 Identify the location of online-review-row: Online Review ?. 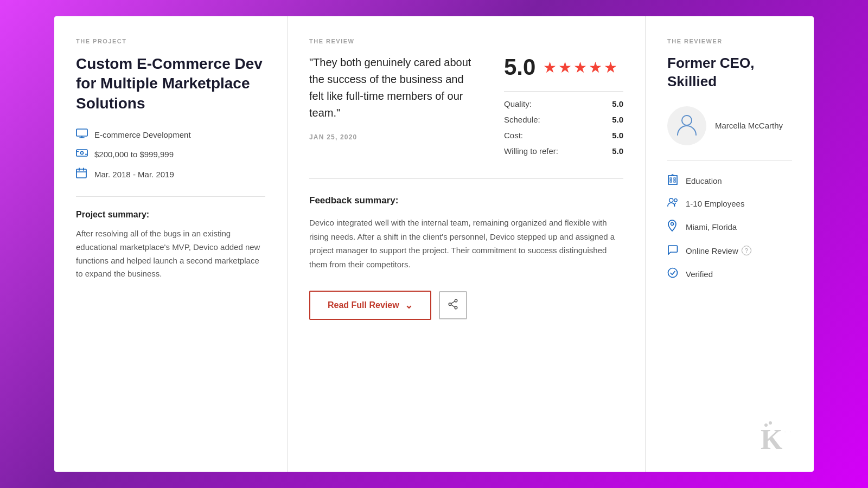
(718, 251).